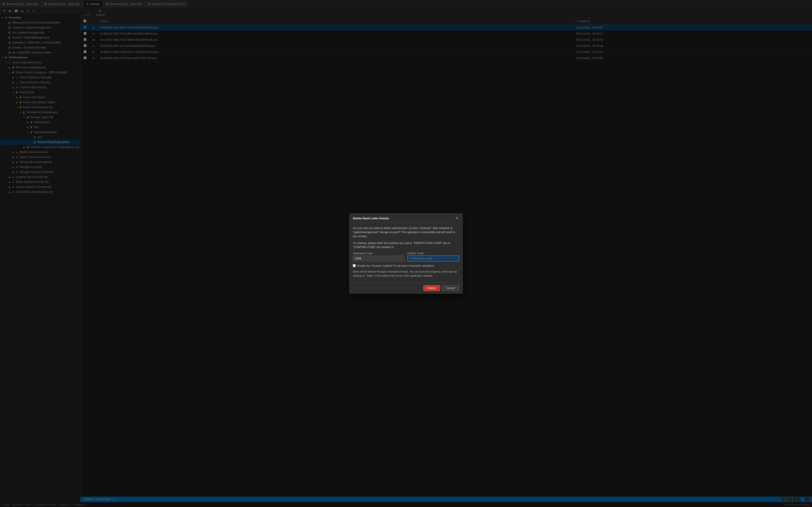 This screenshot has height=507, width=812. I want to click on modal-warning-line1: Are you sure you want to delete selected…, so click(404, 232).